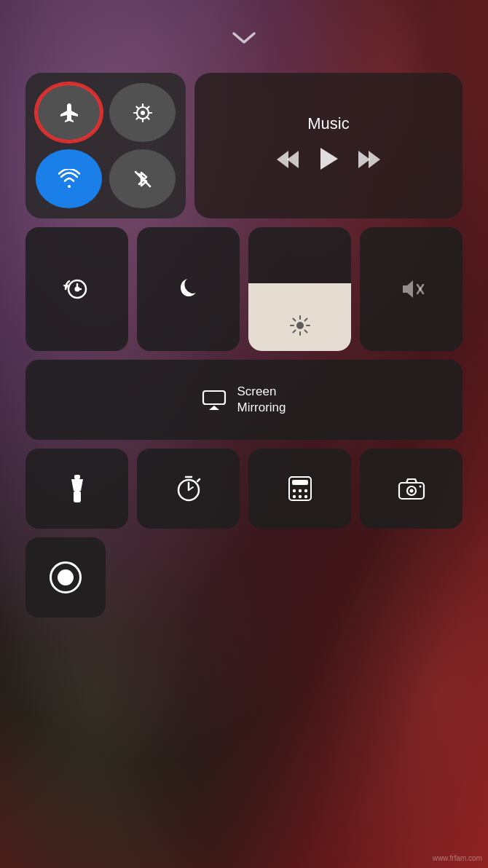  What do you see at coordinates (143, 112) in the screenshot?
I see `cellular-button` at bounding box center [143, 112].